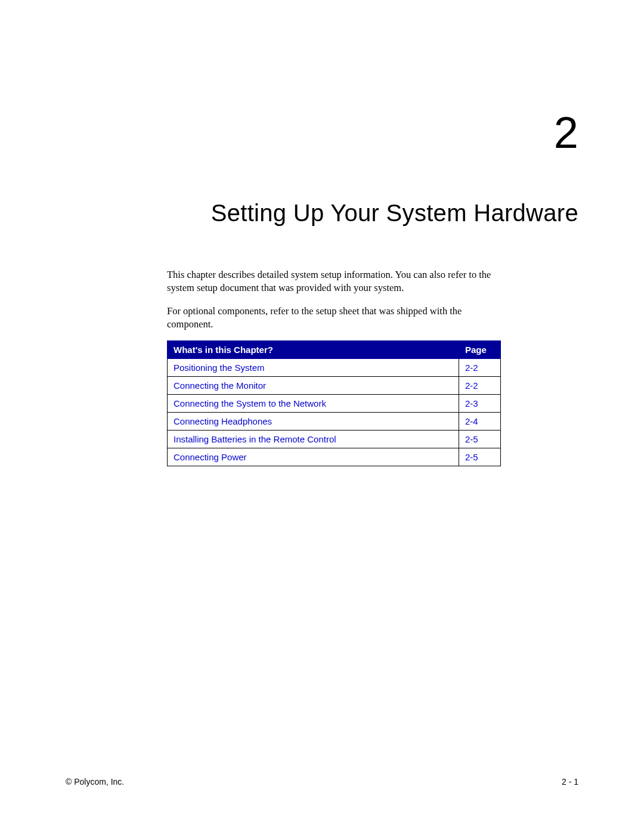 This screenshot has width=644, height=833. Describe the element at coordinates (314, 404) in the screenshot. I see `toc-link: Connecting the System to the Network` at that location.